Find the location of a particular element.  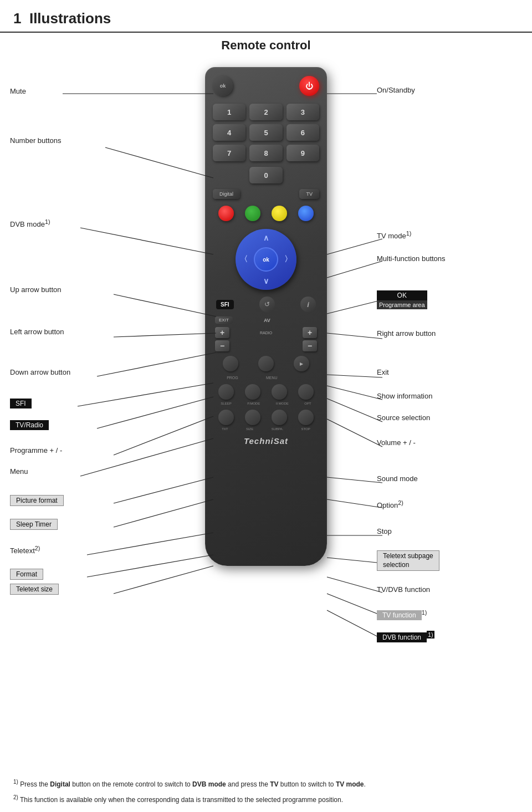

dpad-right-arrow: 〉 is located at coordinates (288, 259).